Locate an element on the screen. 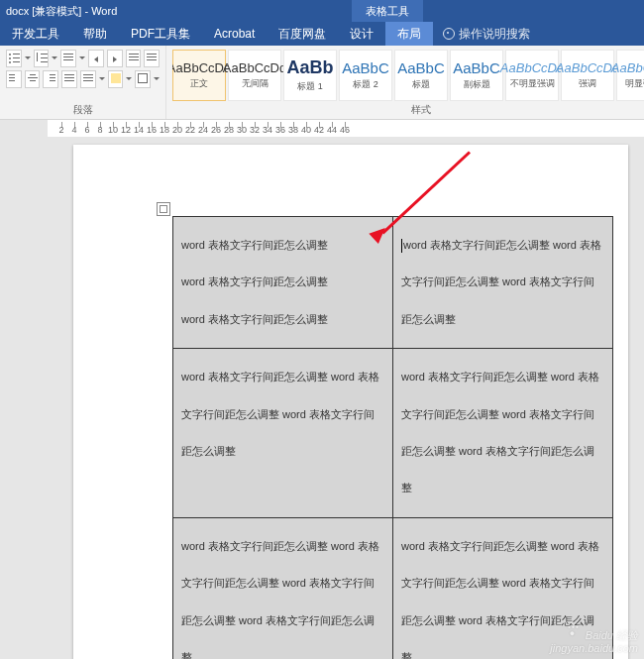  multilevel-list-icon is located at coordinates (68, 58).